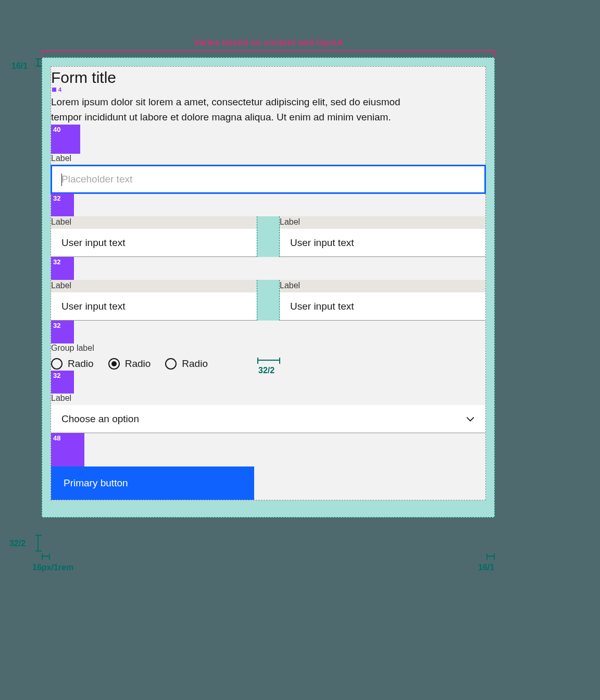  What do you see at coordinates (382, 223) in the screenshot?
I see `field-label-2r: Label` at bounding box center [382, 223].